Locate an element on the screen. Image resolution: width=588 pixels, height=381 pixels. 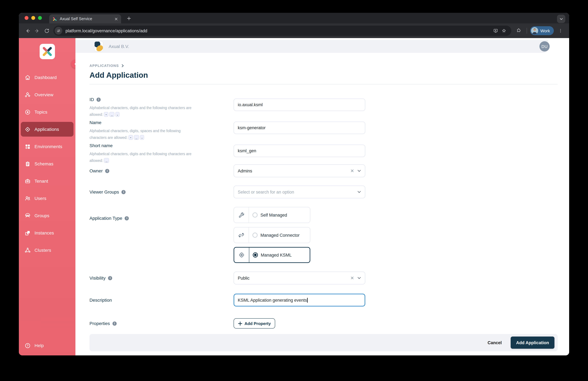
tenant-name: Axual B.V. is located at coordinates (119, 46).